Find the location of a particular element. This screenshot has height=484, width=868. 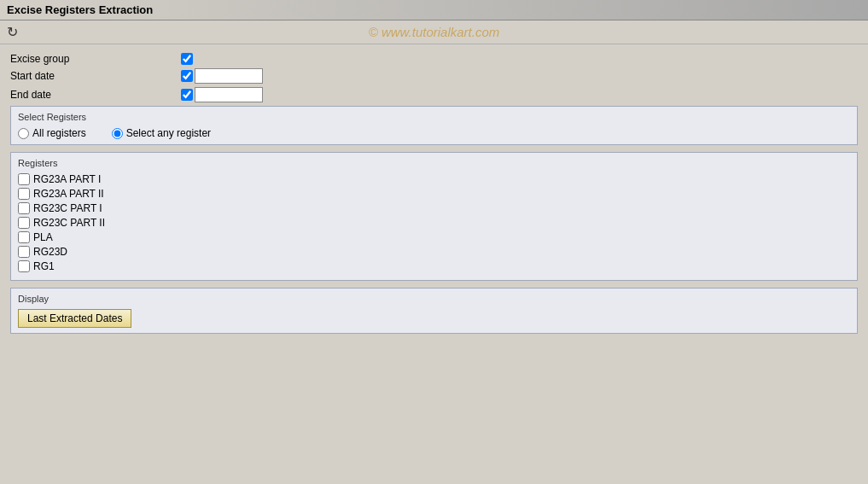

select-any-register-option: Select any register is located at coordinates (161, 133).